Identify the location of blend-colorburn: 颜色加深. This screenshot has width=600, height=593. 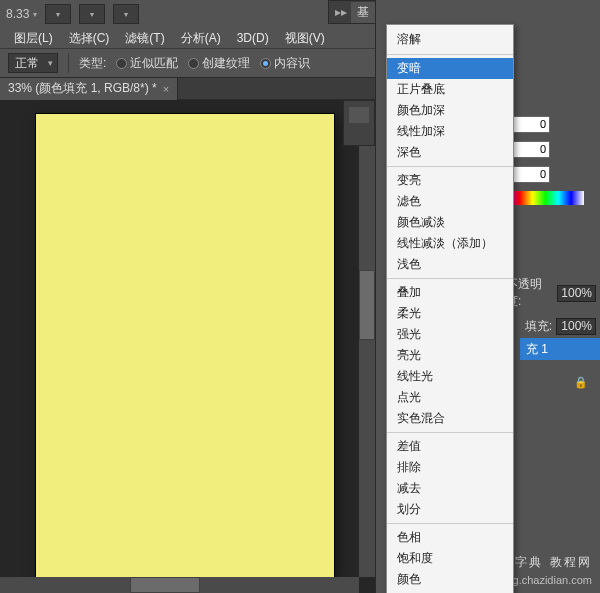
(450, 110).